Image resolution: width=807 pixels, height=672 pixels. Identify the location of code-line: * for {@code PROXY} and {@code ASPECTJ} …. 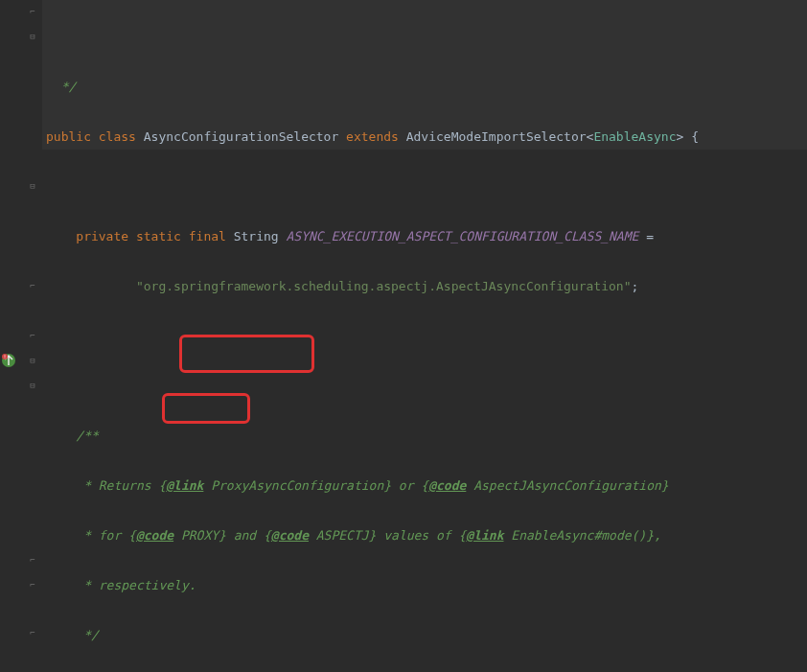
(427, 536).